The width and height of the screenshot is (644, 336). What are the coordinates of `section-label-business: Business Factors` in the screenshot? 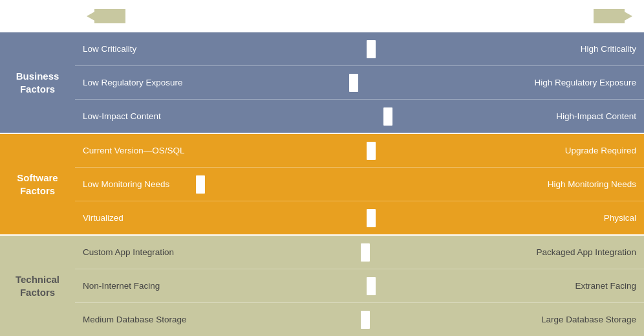 It's located at (38, 83).